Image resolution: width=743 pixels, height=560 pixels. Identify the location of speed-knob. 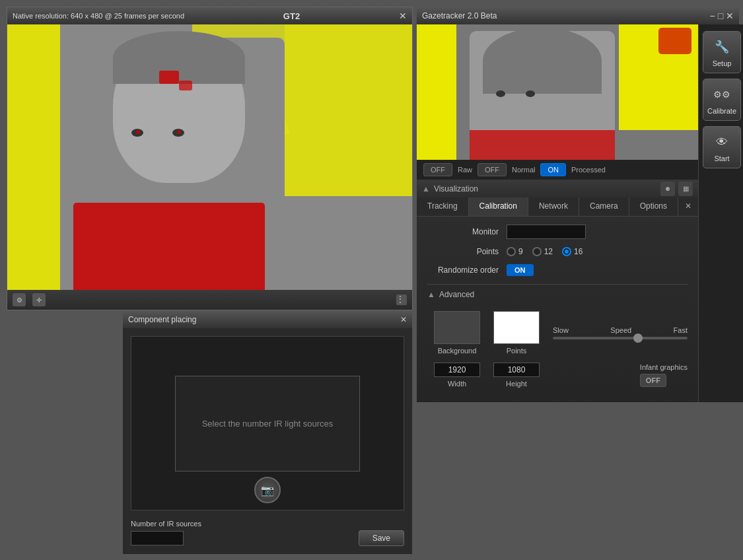
(638, 338).